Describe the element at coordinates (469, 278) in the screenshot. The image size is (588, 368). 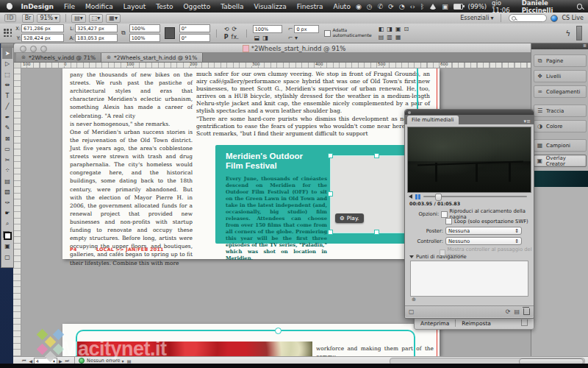
I see `navigation-points-list` at that location.